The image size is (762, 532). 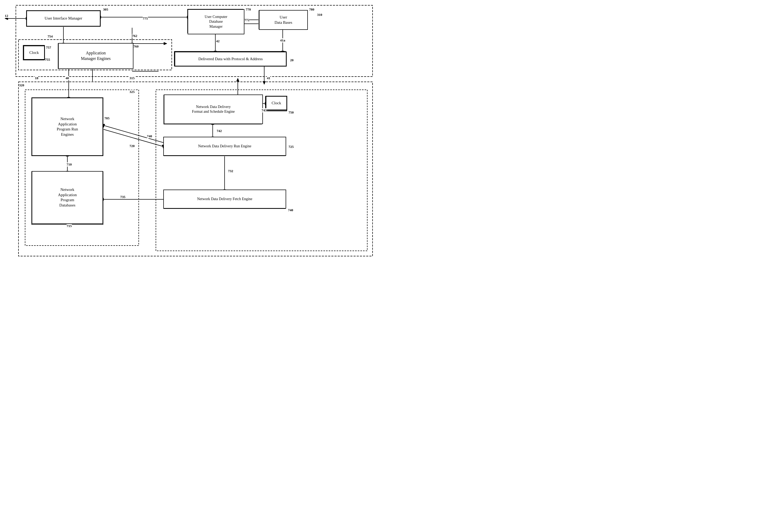 What do you see at coordinates (69, 226) in the screenshot?
I see `label-715: 715` at bounding box center [69, 226].